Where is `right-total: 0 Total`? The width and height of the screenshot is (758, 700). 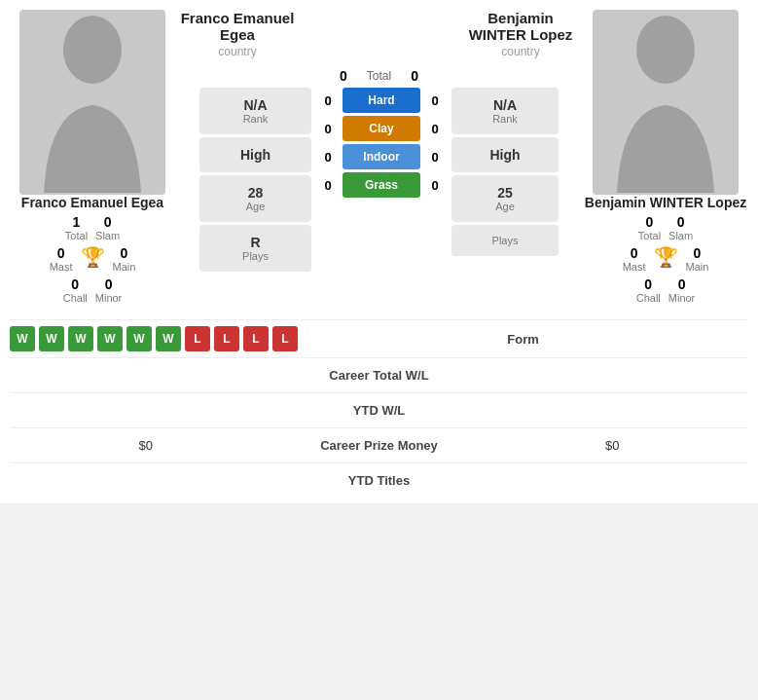
right-total: 0 Total is located at coordinates (650, 228).